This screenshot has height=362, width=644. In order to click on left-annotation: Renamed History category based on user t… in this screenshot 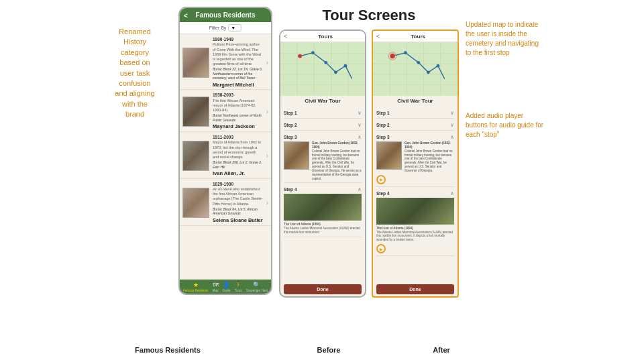, I will do `click(135, 63)`.